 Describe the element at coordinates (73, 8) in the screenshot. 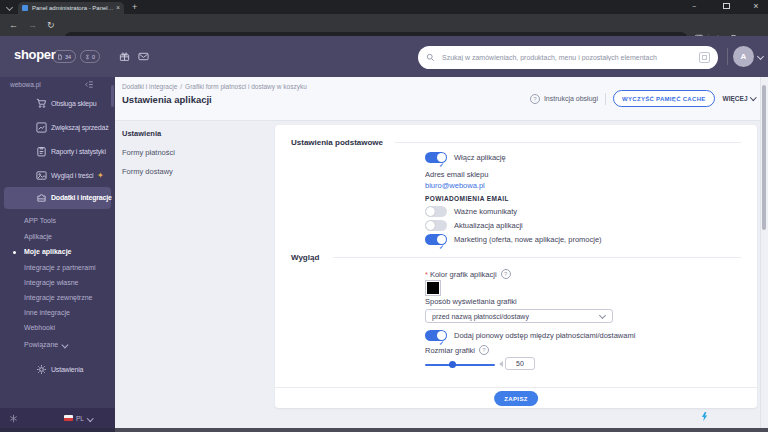

I see `tab-title: Panel administratora - Panel Ad` at that location.